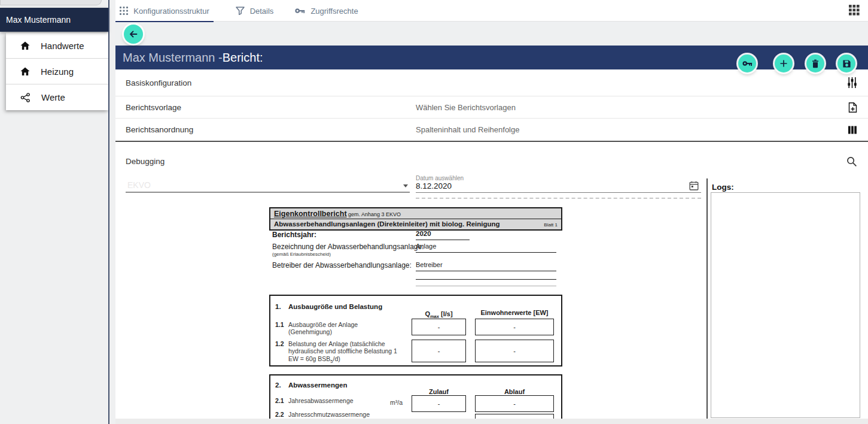 The width and height of the screenshot is (868, 424). What do you see at coordinates (53, 97) in the screenshot?
I see `sidebar-item-label: Werte` at bounding box center [53, 97].